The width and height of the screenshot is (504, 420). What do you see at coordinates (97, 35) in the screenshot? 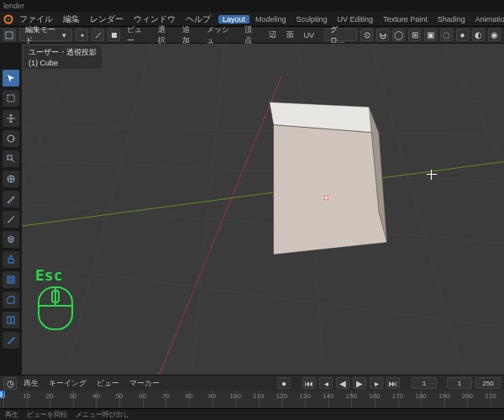
I see `select-mode-edge-icon` at bounding box center [97, 35].